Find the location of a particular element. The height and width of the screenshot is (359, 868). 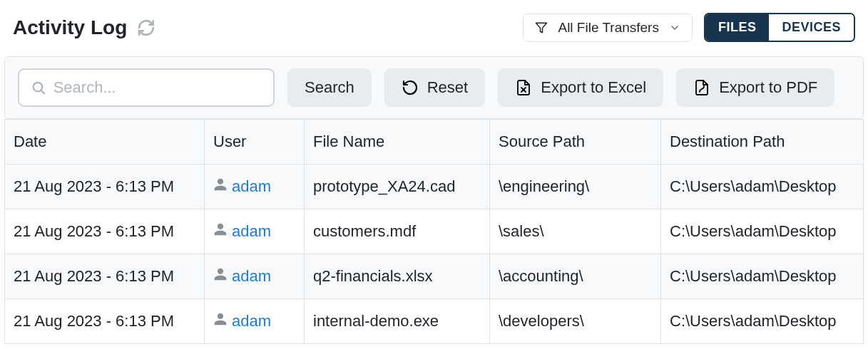

chevron-down-icon is located at coordinates (675, 28).